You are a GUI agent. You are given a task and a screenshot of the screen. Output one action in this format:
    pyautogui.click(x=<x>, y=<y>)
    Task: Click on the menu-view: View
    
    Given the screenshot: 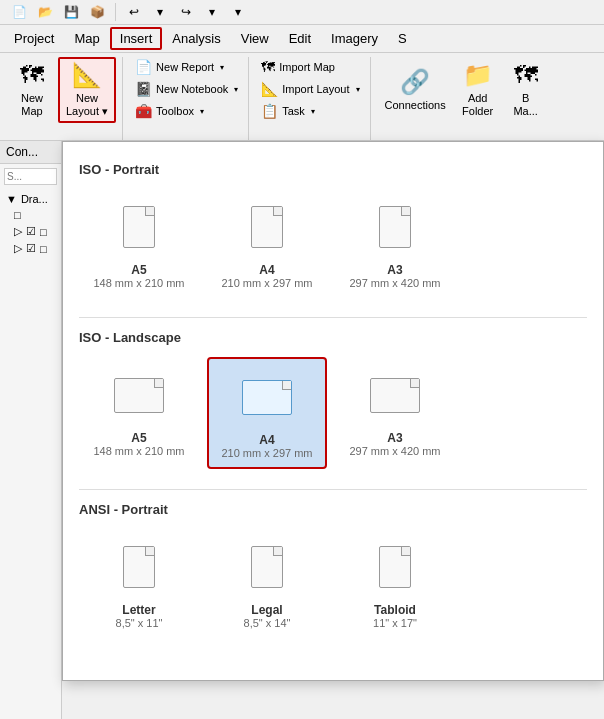 What is the action you would take?
    pyautogui.click(x=255, y=38)
    